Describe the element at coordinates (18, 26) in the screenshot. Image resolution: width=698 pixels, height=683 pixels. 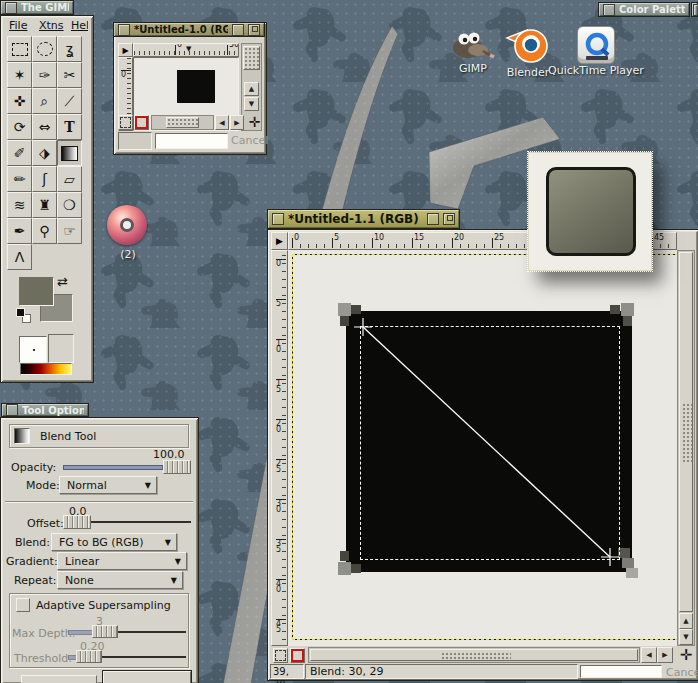
I see `menu-file: File` at that location.